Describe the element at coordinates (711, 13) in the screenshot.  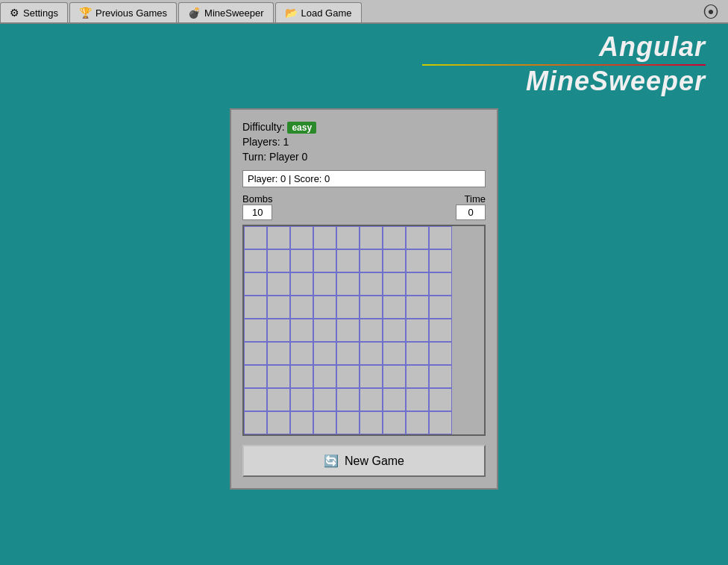
I see `github-icon: ⦿` at that location.